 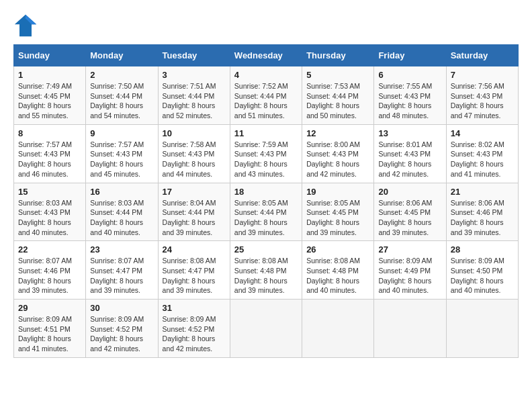 What do you see at coordinates (194, 133) in the screenshot?
I see `day-number: 10` at bounding box center [194, 133].